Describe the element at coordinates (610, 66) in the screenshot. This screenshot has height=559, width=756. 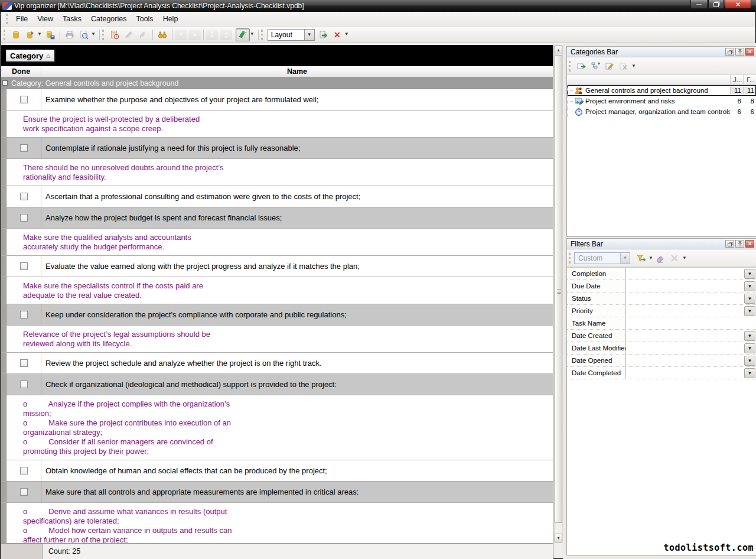
I see `edit-category-button` at that location.